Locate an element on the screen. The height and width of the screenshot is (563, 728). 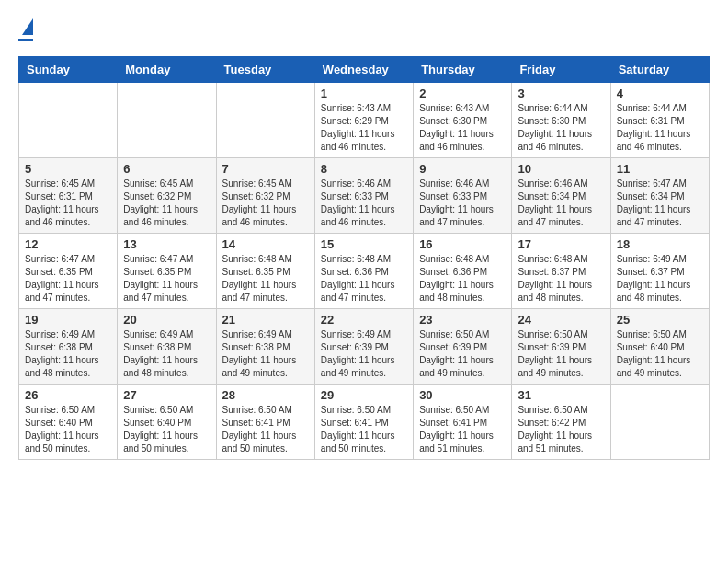
calendar-cell: 24Sunrise: 6:50 AM Sunset: 6:39 PM Dayli… is located at coordinates (561, 347).